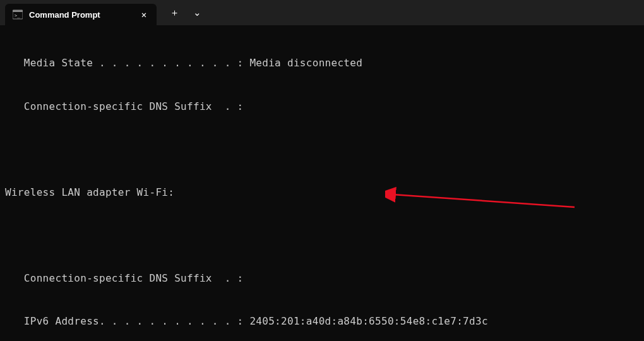  Describe the element at coordinates (322, 193) in the screenshot. I see `output-line: Wireless LAN adapter Wi-Fi:` at that location.